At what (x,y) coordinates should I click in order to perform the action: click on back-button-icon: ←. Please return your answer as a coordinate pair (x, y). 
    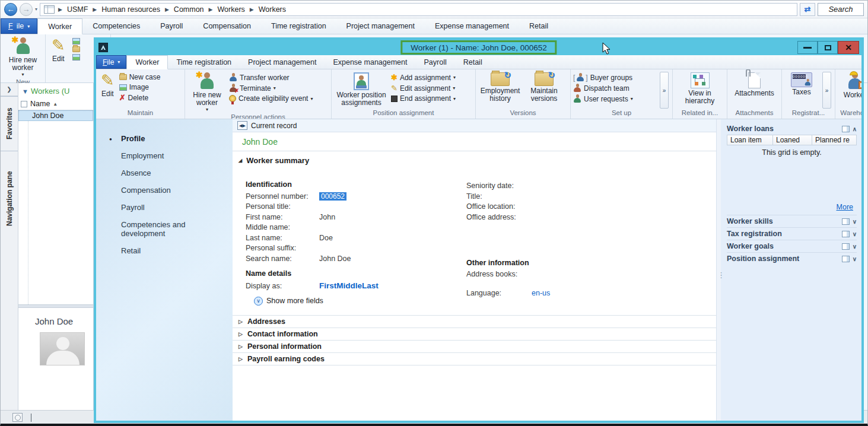
    Looking at the image, I should click on (11, 9).